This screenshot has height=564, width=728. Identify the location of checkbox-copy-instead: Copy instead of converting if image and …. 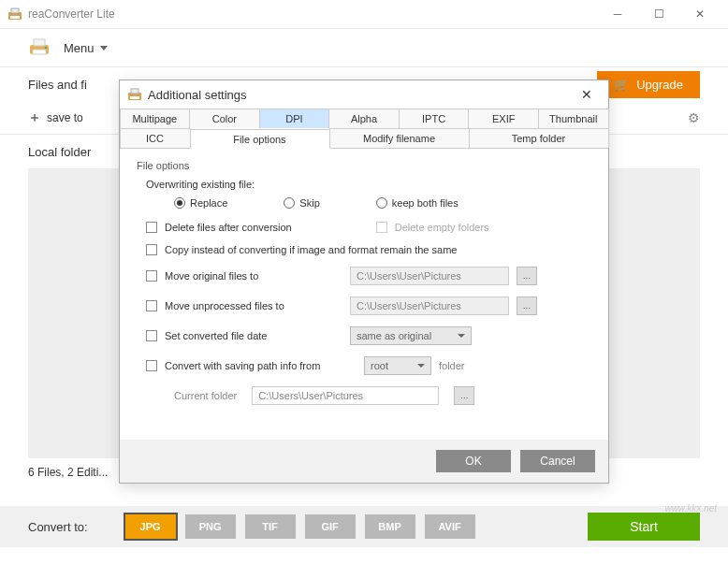
(364, 250).